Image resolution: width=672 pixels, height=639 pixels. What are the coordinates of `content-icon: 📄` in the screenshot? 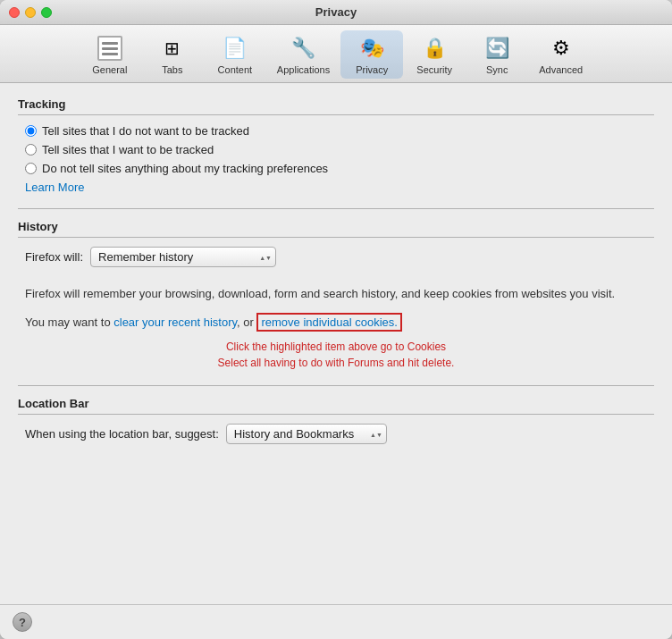 It's located at (235, 48).